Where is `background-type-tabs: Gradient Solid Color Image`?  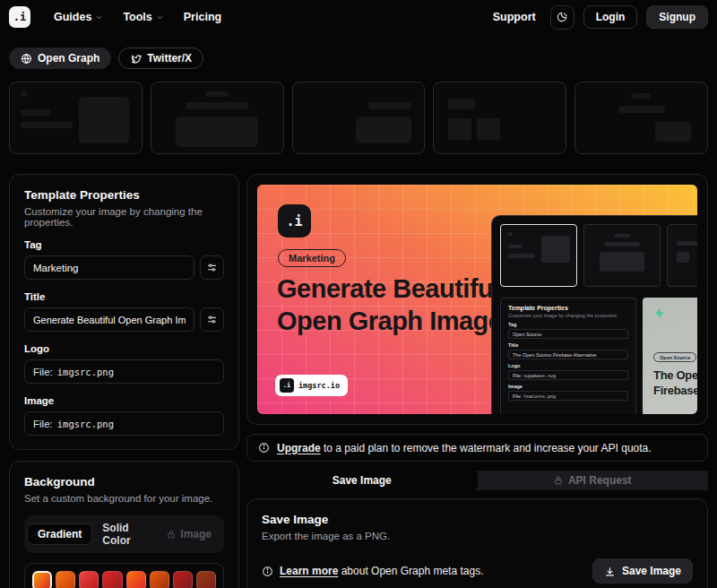
background-type-tabs: Gradient Solid Color Image is located at coordinates (124, 534).